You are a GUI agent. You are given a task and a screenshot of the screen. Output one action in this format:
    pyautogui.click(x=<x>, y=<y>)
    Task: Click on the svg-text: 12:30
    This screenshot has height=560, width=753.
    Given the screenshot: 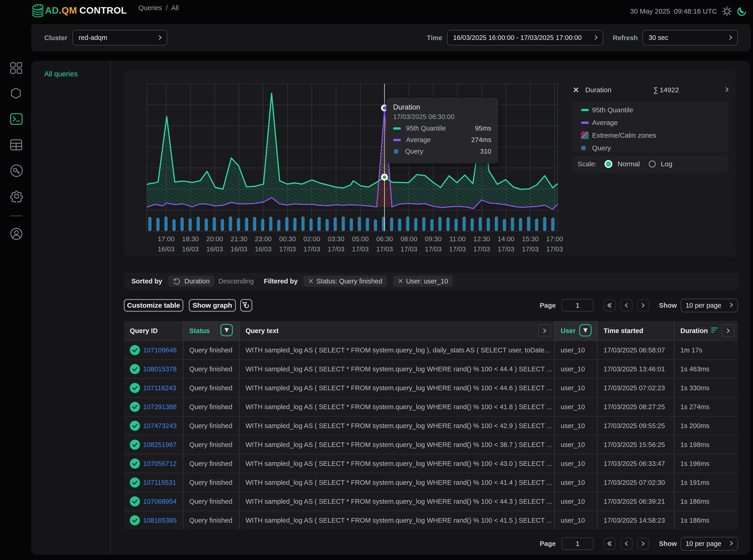 What is the action you would take?
    pyautogui.click(x=482, y=239)
    